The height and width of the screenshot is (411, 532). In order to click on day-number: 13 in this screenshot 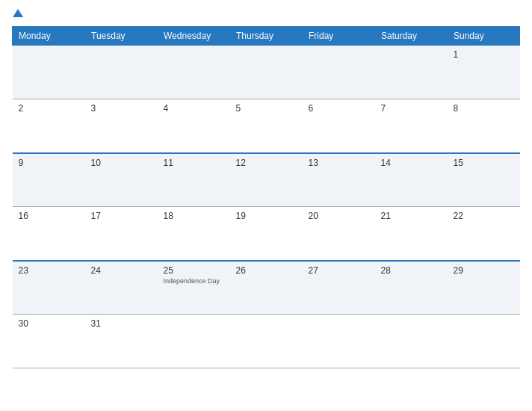, I will do `click(339, 163)`.